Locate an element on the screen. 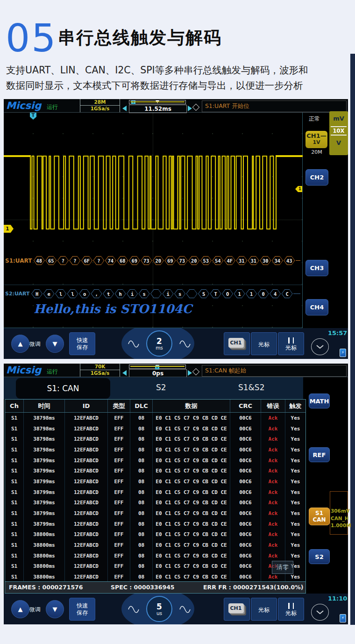 The image size is (355, 644). sample-rate: 1GSa/s is located at coordinates (100, 373).